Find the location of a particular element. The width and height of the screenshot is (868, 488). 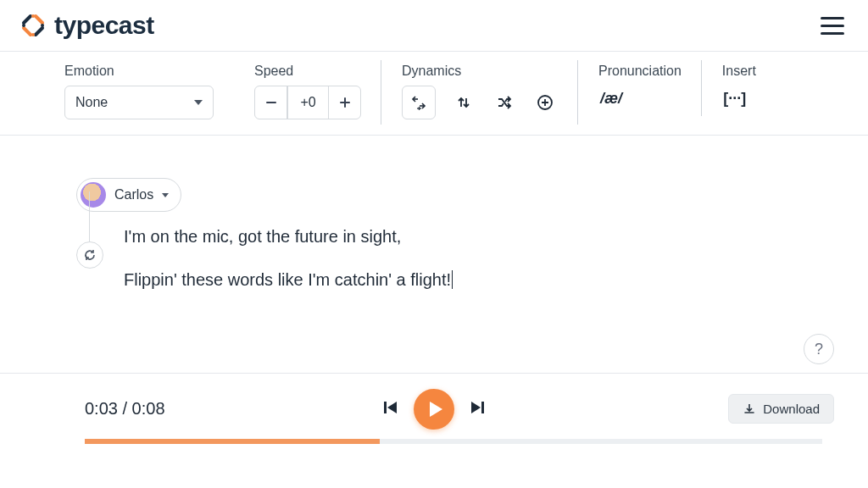

shuffle-icon is located at coordinates (504, 103).